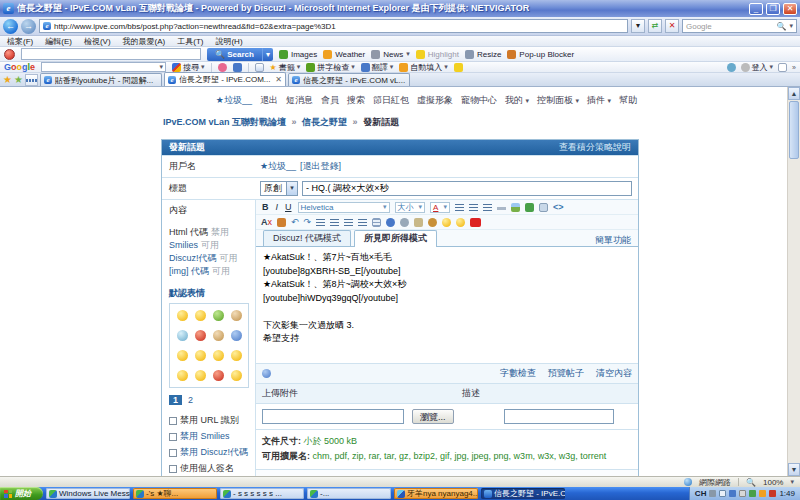  What do you see at coordinates (282, 222) in the screenshot?
I see `brush-icon` at bounding box center [282, 222].